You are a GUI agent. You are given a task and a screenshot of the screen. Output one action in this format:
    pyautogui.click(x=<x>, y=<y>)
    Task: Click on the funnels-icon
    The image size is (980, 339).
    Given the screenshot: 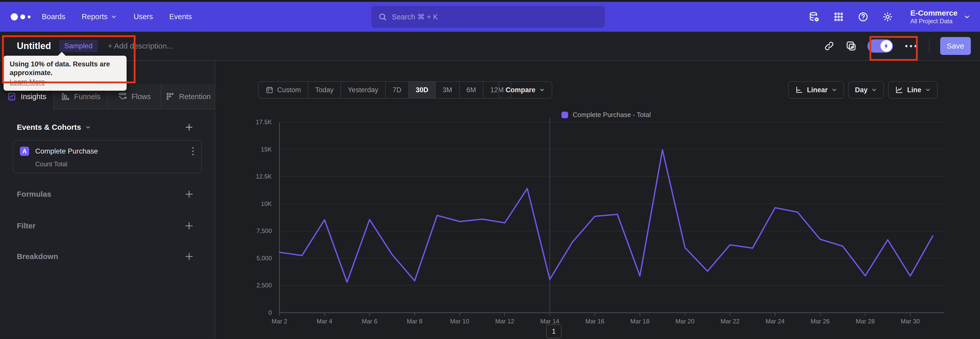 What is the action you would take?
    pyautogui.click(x=65, y=97)
    